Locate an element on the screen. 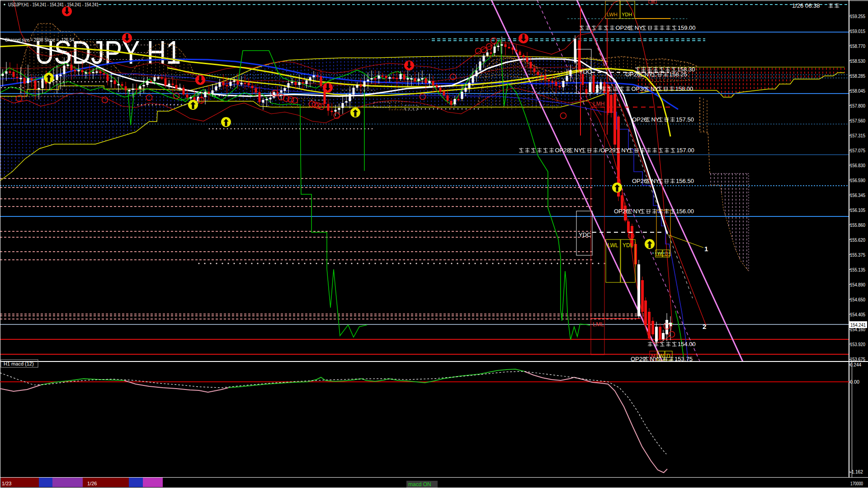  svg-text: 1 is located at coordinates (706, 249).